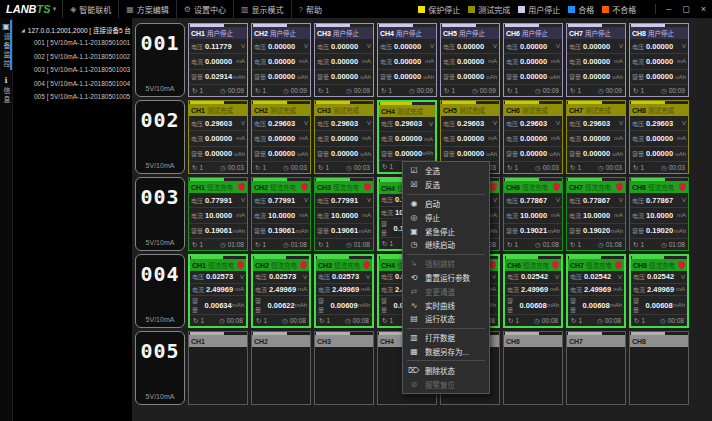  Describe the element at coordinates (446, 245) in the screenshot. I see `context-menu-item-6: ◷继续启动` at that location.